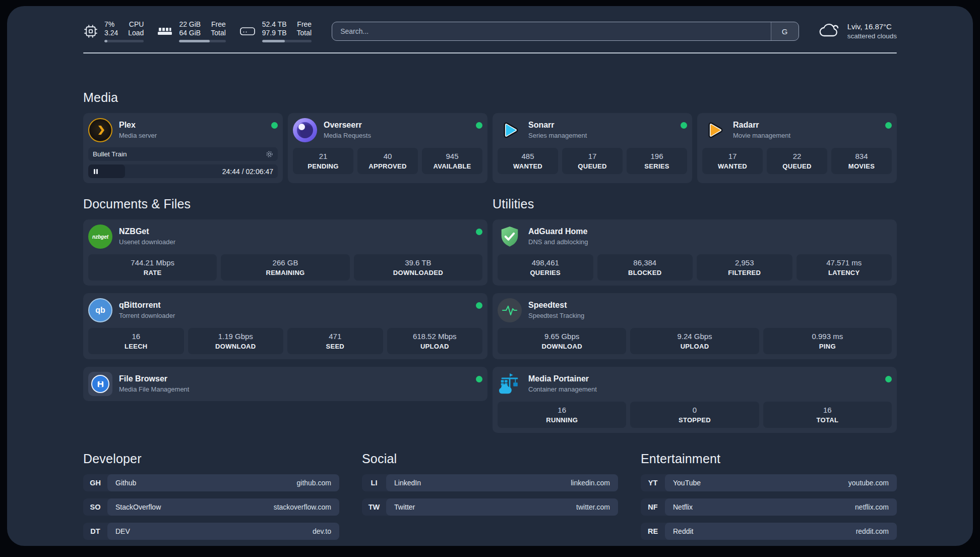 This screenshot has width=980, height=557. I want to click on app-desc: Usenet downloader, so click(147, 242).